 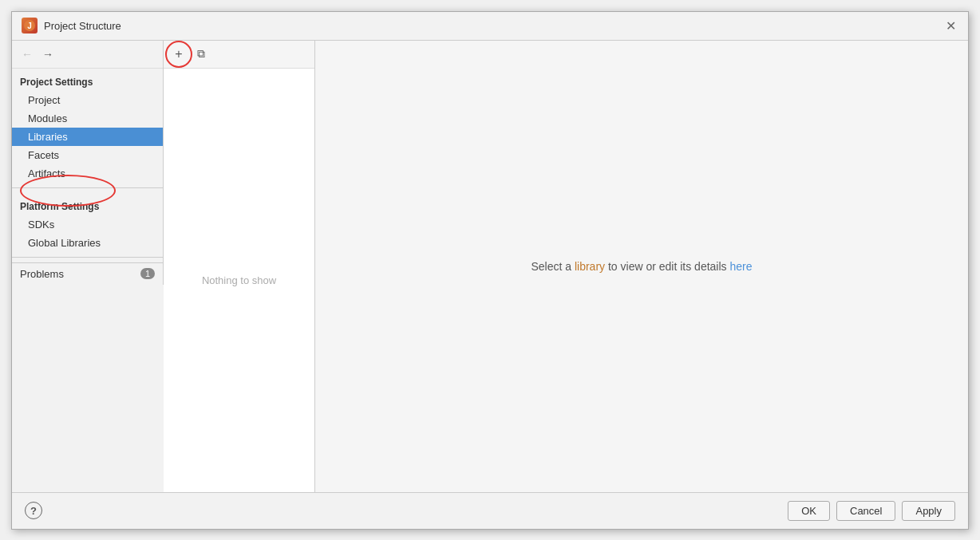 What do you see at coordinates (239, 281) in the screenshot?
I see `middle-content: Nothing to show` at bounding box center [239, 281].